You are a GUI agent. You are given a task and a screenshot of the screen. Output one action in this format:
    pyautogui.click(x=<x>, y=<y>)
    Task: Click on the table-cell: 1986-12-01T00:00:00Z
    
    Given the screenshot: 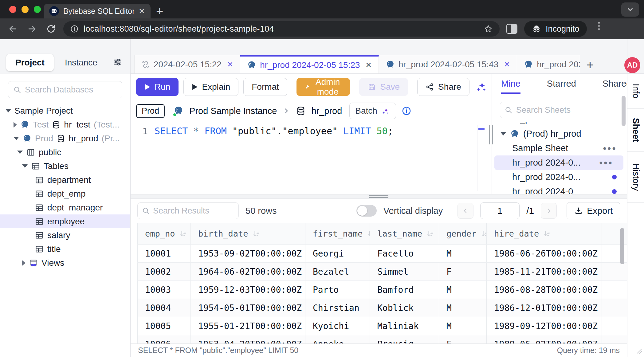 What is the action you would take?
    pyautogui.click(x=544, y=308)
    